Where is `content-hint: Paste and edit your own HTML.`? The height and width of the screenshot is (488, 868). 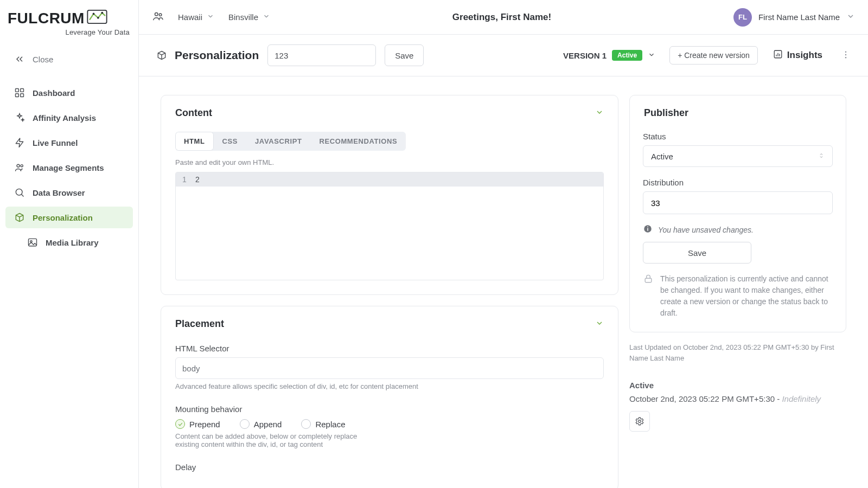
content-hint: Paste and edit your own HTML. is located at coordinates (390, 163).